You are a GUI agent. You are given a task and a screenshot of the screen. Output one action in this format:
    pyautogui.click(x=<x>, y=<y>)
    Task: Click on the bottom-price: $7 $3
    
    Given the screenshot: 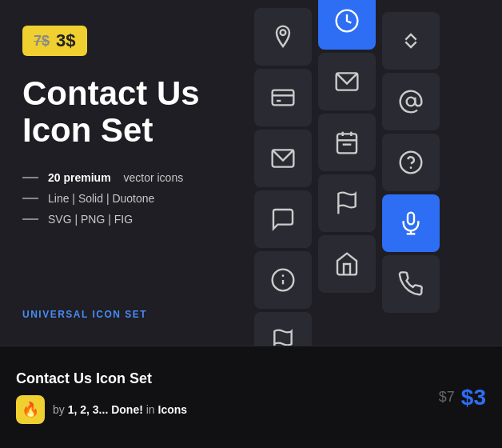 What is the action you would take?
    pyautogui.click(x=462, y=398)
    